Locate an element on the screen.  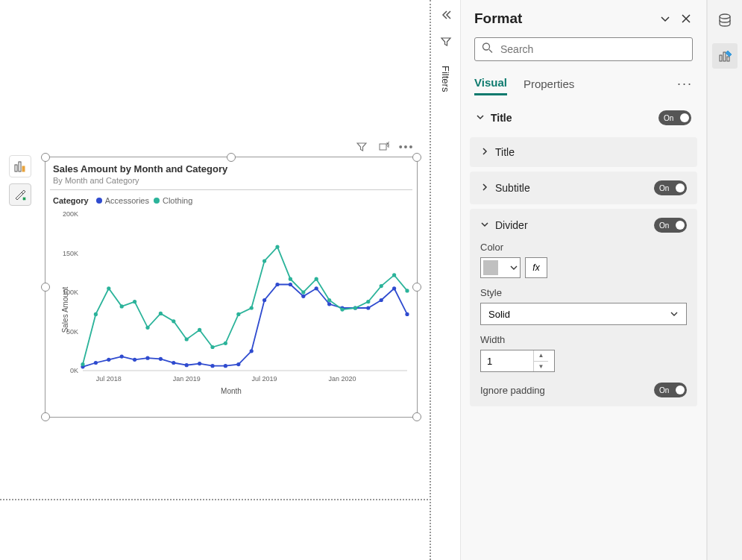
legend-item: Accessories is located at coordinates (122, 201).